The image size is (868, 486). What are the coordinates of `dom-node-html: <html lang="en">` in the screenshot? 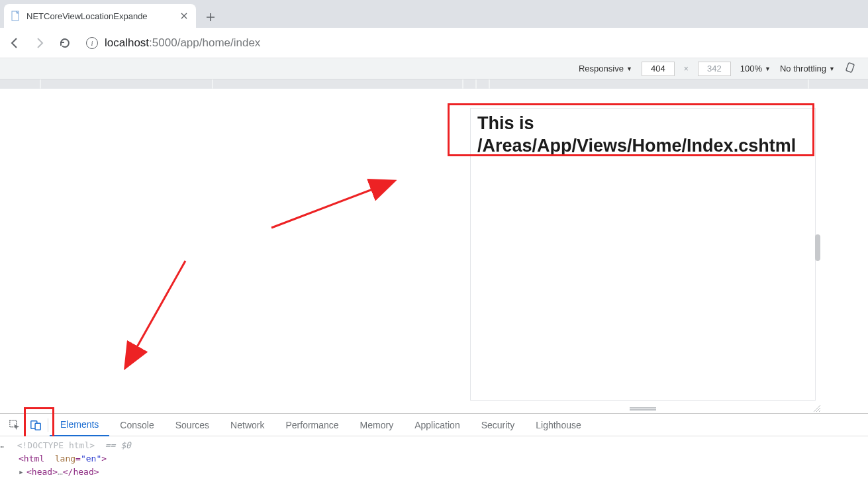 It's located at (434, 459).